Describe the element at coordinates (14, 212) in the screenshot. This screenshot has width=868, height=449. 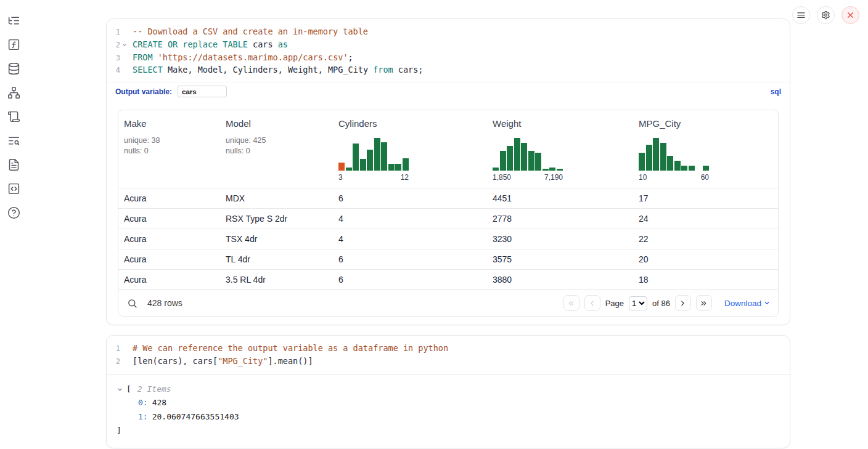
I see `help-icon` at that location.